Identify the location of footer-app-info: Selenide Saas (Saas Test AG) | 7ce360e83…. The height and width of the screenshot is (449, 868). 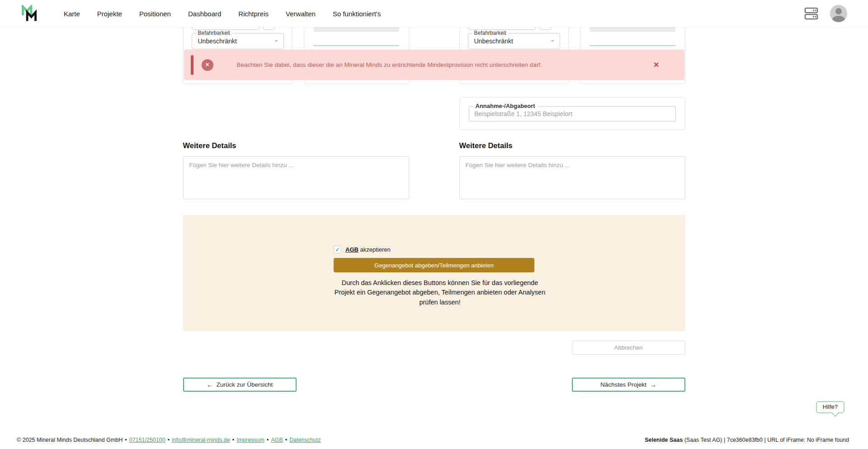
(747, 440).